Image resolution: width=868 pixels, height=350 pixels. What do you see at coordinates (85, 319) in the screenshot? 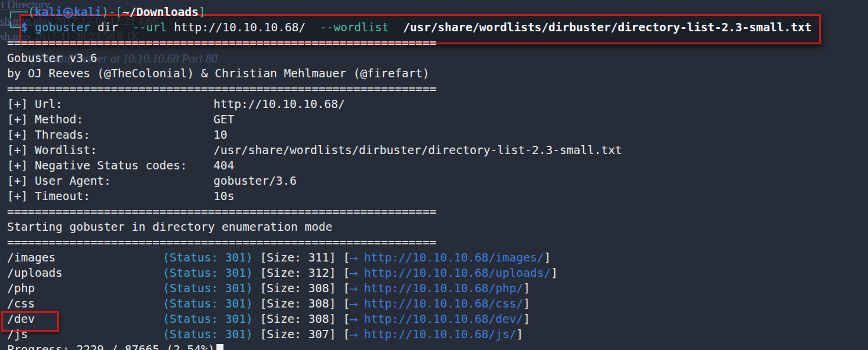
I see `result-path: /dev` at bounding box center [85, 319].